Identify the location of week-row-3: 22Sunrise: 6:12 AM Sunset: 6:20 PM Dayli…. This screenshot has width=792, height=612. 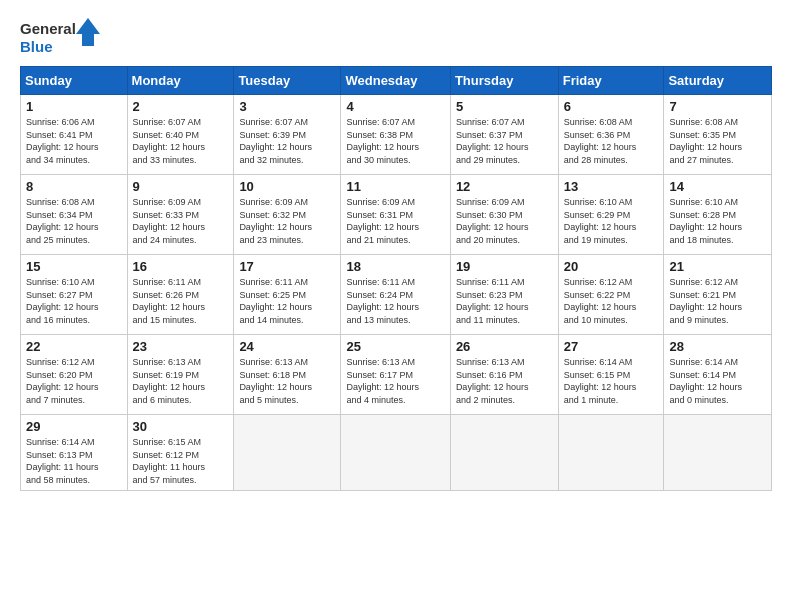
(396, 375).